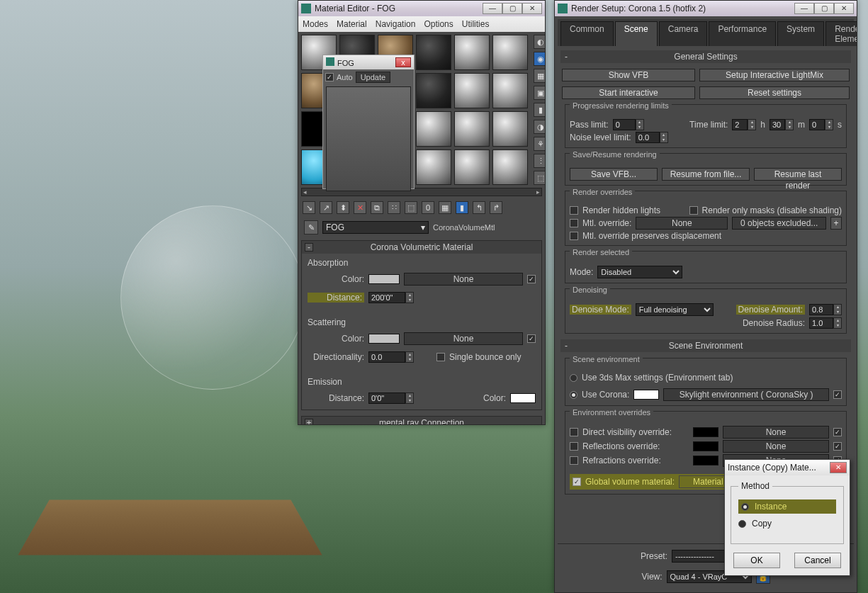 The image size is (868, 593). What do you see at coordinates (309, 208) in the screenshot?
I see `get-material-icon: ↘` at bounding box center [309, 208].